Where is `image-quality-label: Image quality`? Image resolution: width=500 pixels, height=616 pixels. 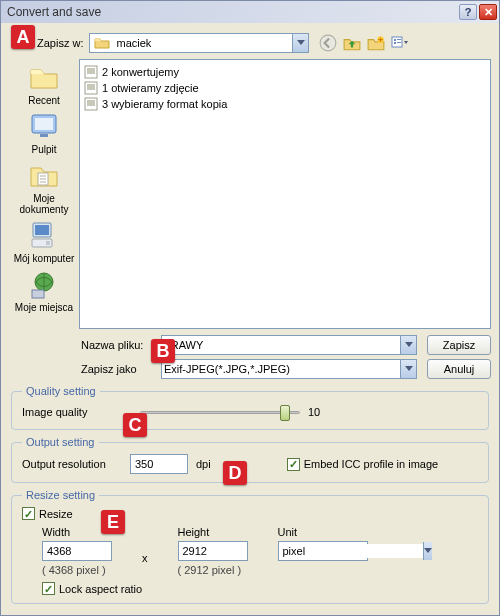 image-quality-label: Image quality is located at coordinates (77, 412).